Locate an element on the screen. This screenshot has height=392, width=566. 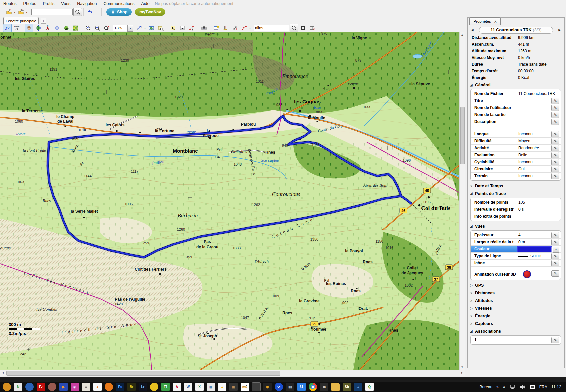
scaletool-dropdown: ▾ is located at coordinates (145, 28).